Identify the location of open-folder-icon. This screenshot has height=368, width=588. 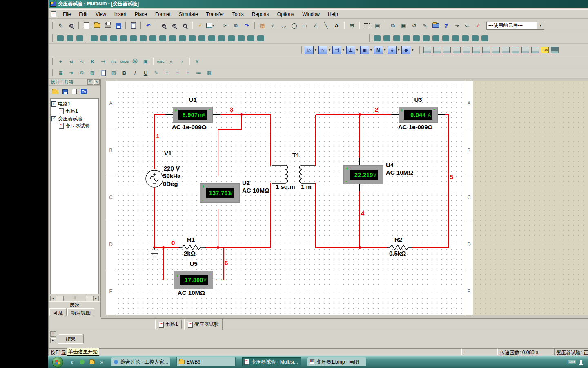
(97, 25).